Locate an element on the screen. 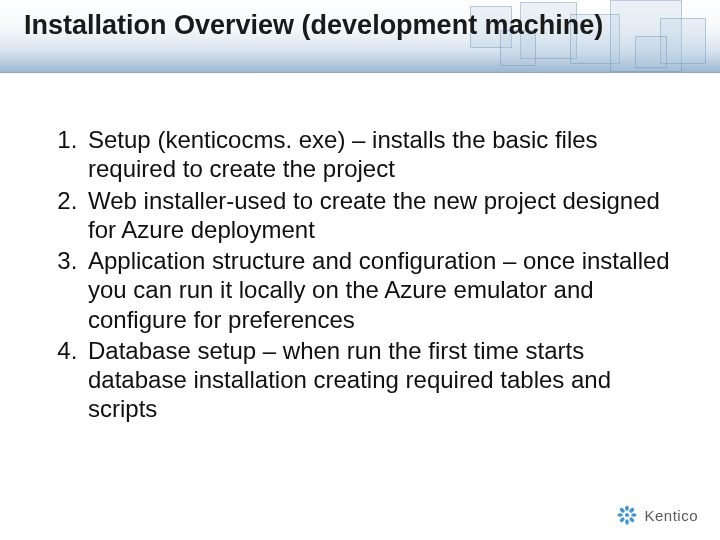 This screenshot has height=540, width=720. slide-header: Installation Overview (development machi… is located at coordinates (360, 36).